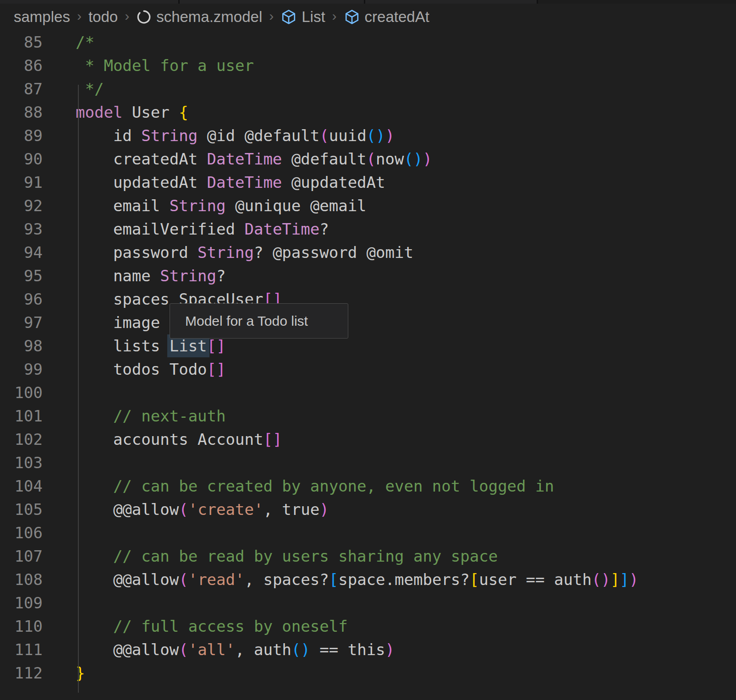 This screenshot has height=700, width=736. I want to click on code-line-content: // next-auth, so click(151, 416).